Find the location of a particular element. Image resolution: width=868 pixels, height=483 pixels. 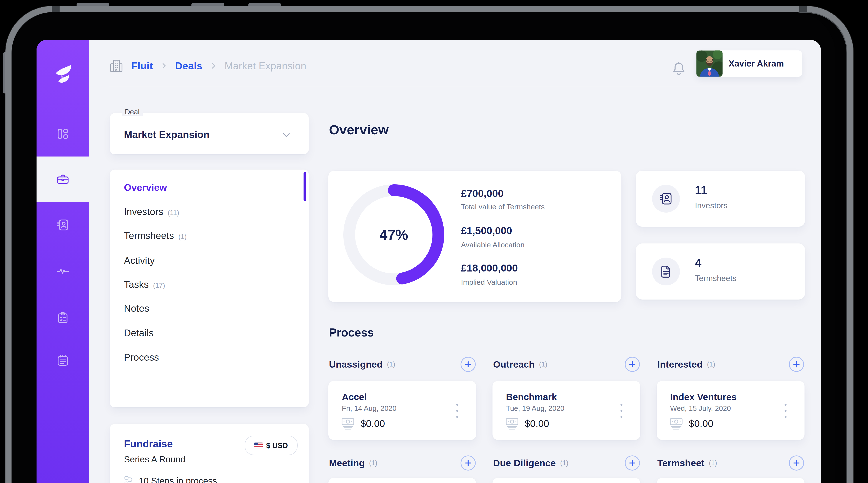

termsheets-document-icon is located at coordinates (666, 271).